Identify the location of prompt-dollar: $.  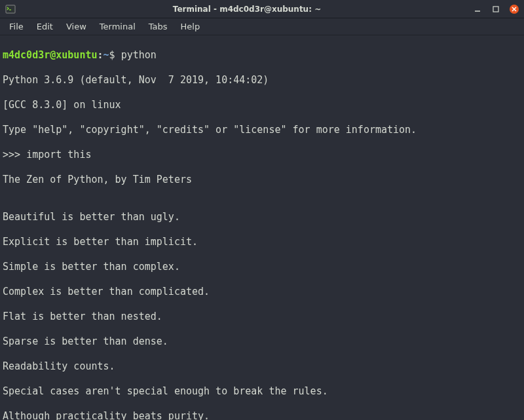
(115, 55).